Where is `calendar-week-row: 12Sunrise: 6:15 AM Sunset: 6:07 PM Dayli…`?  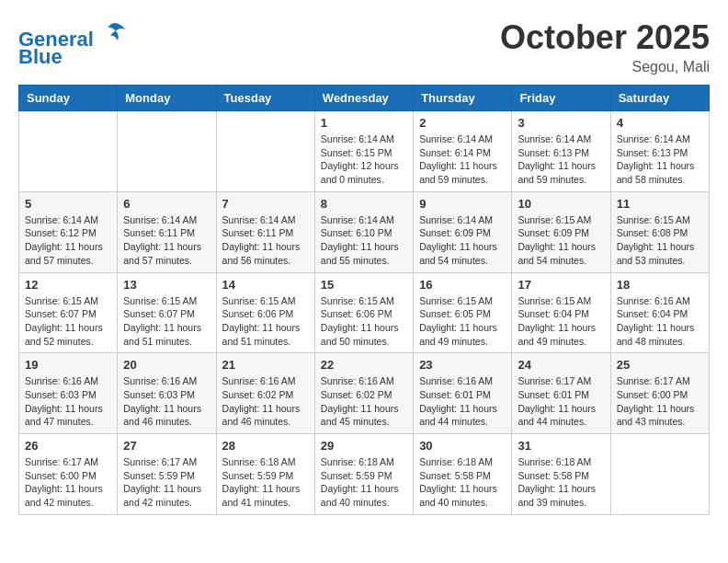 calendar-week-row: 12Sunrise: 6:15 AM Sunset: 6:07 PM Dayli… is located at coordinates (364, 313).